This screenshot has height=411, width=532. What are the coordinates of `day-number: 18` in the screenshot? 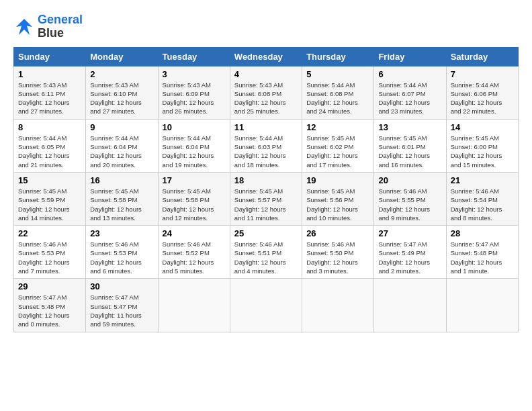 It's located at (266, 180).